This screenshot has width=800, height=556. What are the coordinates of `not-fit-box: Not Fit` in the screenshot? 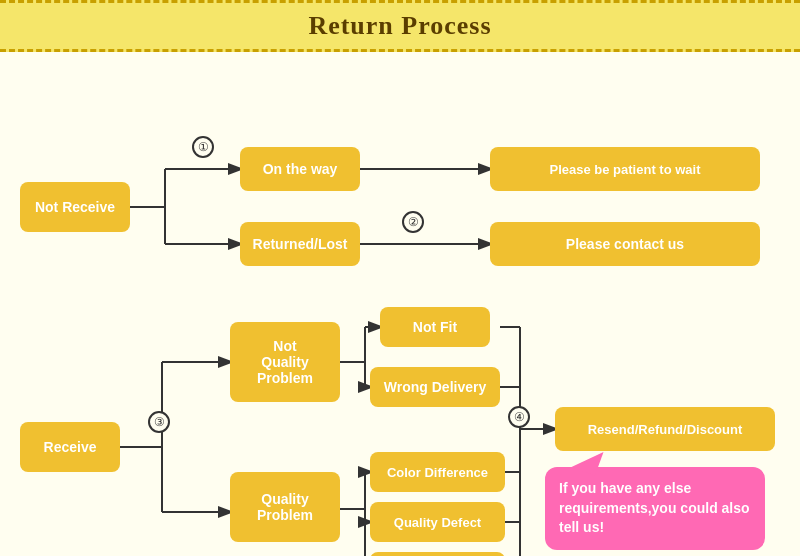 It's located at (435, 327).